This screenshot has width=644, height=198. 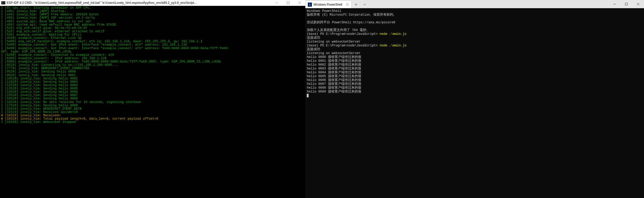 What do you see at coordinates (474, 80) in the screenshot?
I see `output-line: hello 0006 接收客户端传过来的值` at bounding box center [474, 80].